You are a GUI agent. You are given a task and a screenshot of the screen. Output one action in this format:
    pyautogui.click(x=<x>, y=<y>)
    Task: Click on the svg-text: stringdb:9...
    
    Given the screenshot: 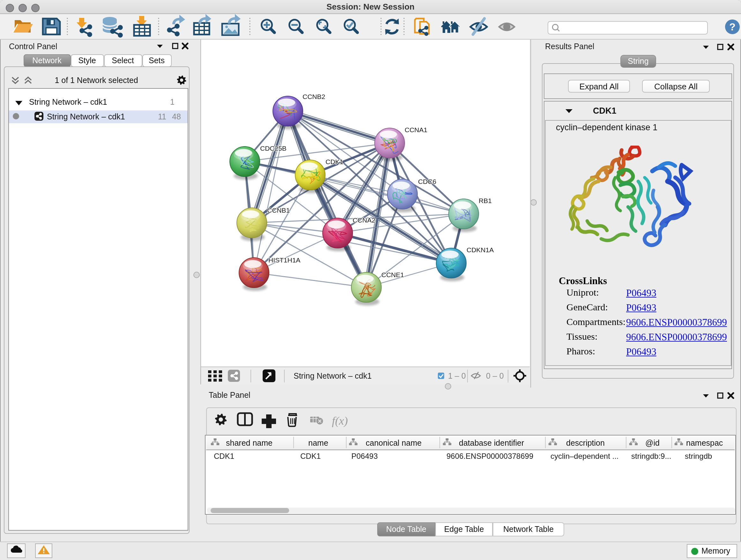 What is the action you would take?
    pyautogui.click(x=651, y=456)
    